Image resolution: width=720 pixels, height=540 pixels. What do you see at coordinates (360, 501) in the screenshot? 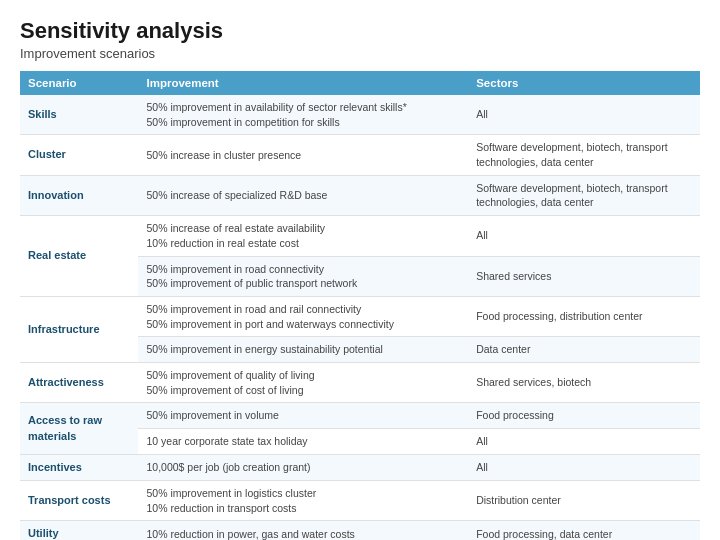
I see `table-row: Transport costs50% improvement in logist…` at bounding box center [360, 501].